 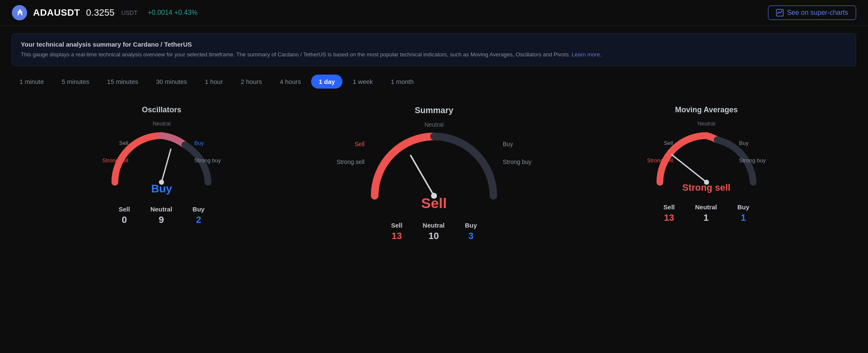 I want to click on summary-gauge-svg, so click(x=434, y=164).